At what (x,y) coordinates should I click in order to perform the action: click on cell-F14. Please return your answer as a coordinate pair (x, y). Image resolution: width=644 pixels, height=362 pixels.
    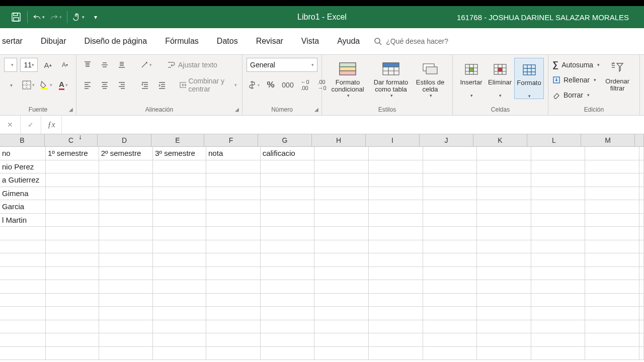
    Looking at the image, I should click on (233, 327).